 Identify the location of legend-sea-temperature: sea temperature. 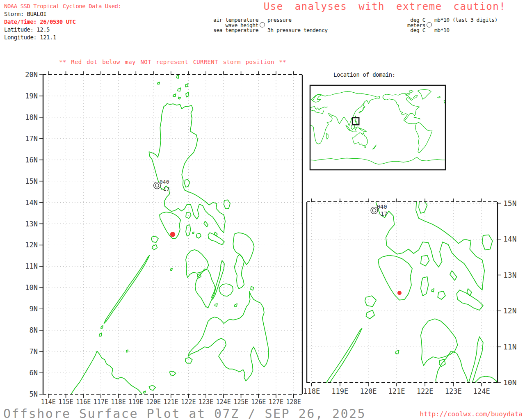
(217, 30).